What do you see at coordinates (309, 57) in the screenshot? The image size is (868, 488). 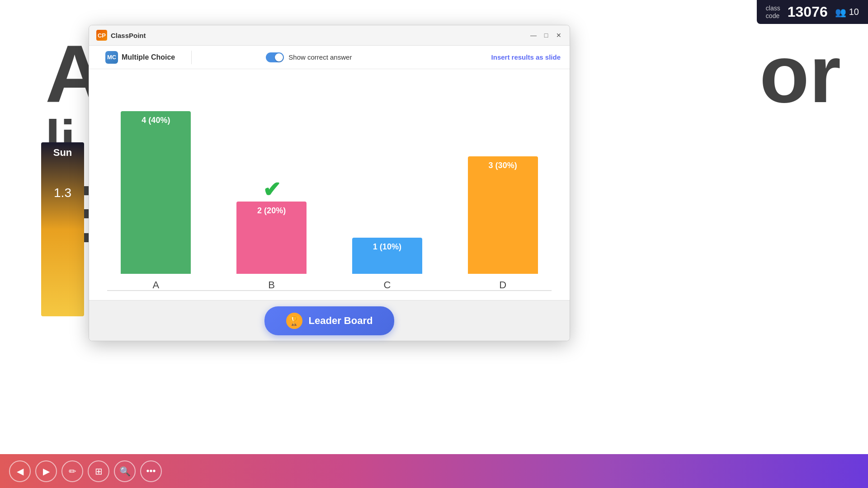 I see `toggle-section: Show correct answer` at bounding box center [309, 57].